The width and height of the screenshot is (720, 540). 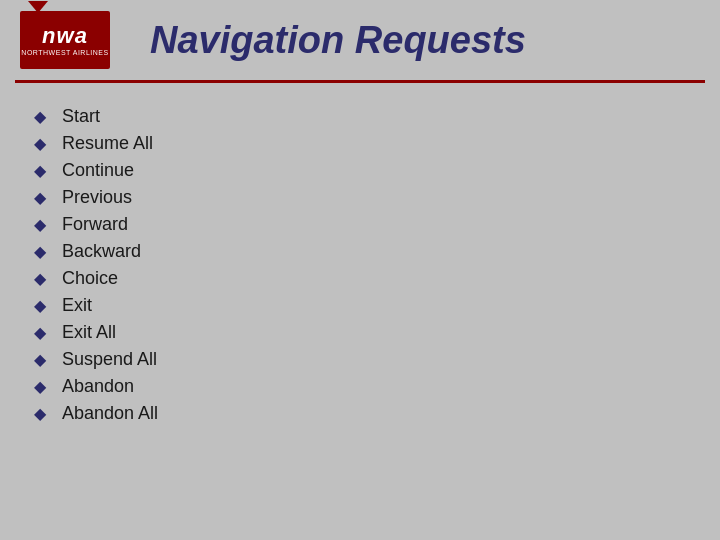 What do you see at coordinates (65, 40) in the screenshot?
I see `logo-box: nwa NORTHWEST AIRLINES` at bounding box center [65, 40].